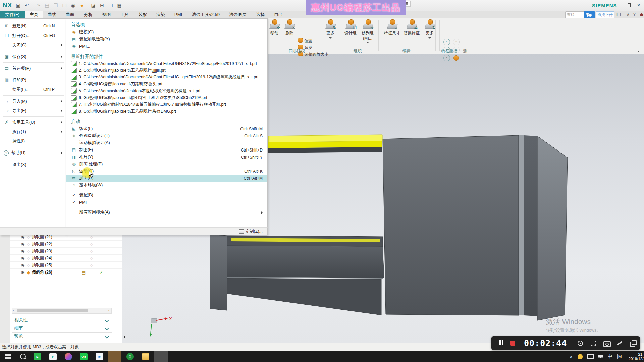 This screenshot has height=362, width=644. Describe the element at coordinates (109, 311) in the screenshot. I see `scroll-right-icon: ›` at that location.